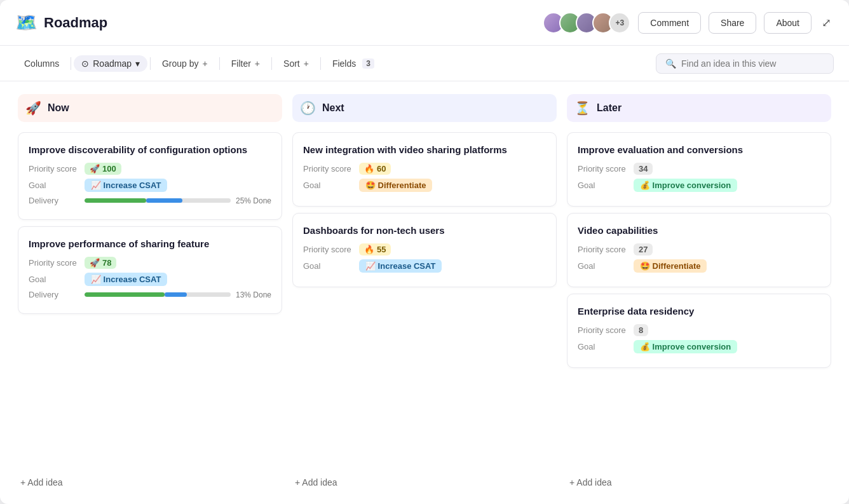 Image resolution: width=849 pixels, height=504 pixels. What do you see at coordinates (609, 108) in the screenshot?
I see `col-title-later: Later` at bounding box center [609, 108].